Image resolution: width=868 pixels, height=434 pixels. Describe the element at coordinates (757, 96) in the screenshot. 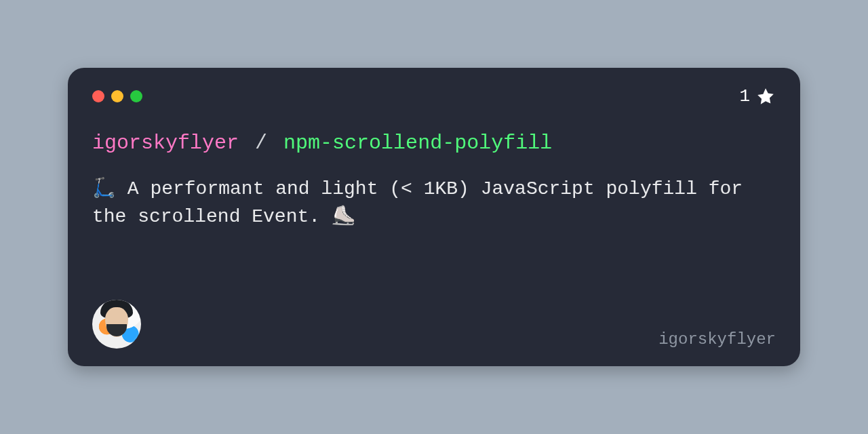

I see `stars-badge: 1` at that location.